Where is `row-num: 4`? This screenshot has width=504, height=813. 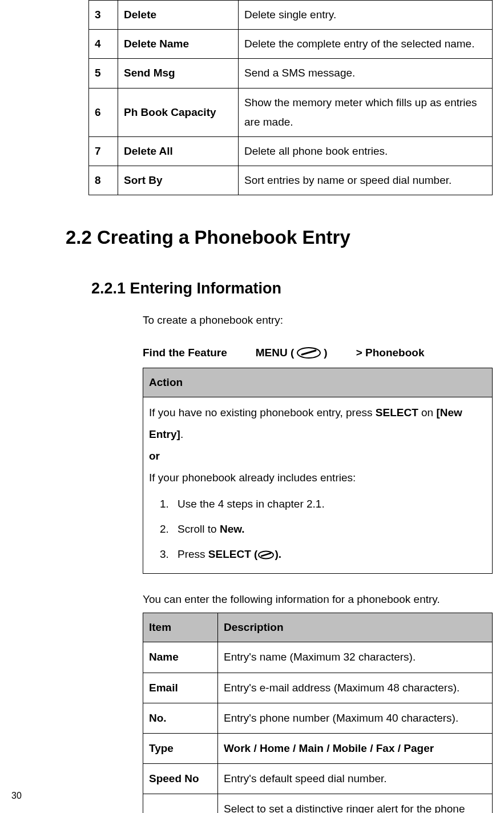 row-num: 4 is located at coordinates (104, 45).